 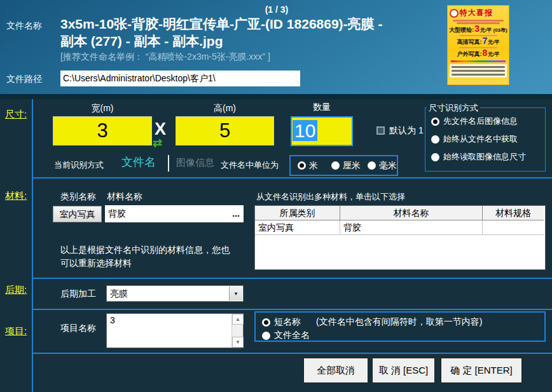 What do you see at coordinates (78, 197) in the screenshot?
I see `category-label: 类别名称` at bounding box center [78, 197].